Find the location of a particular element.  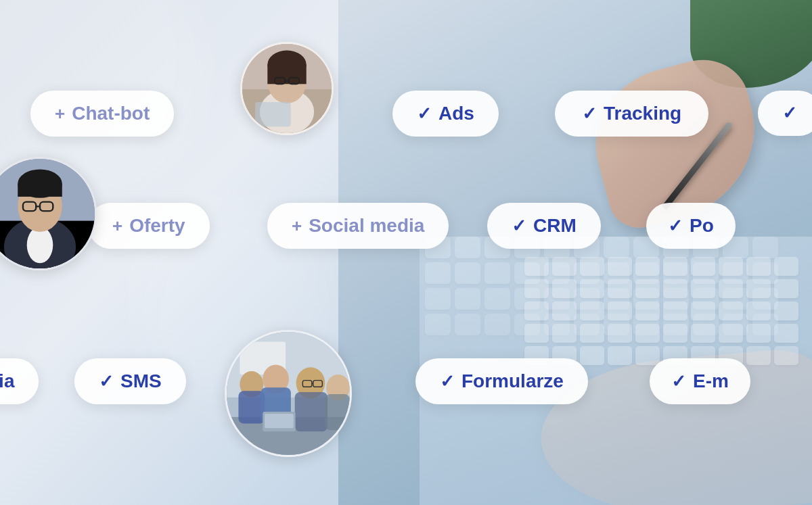

check-icon-email: ✓ is located at coordinates (679, 381).